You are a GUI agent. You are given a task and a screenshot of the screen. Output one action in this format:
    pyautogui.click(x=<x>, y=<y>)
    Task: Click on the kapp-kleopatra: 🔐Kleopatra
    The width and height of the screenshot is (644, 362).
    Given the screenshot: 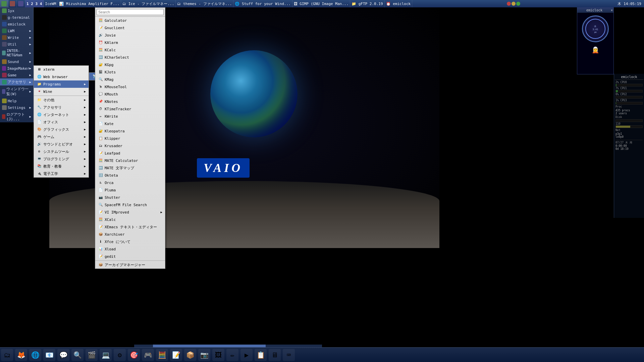 What is the action you would take?
    pyautogui.click(x=130, y=131)
    